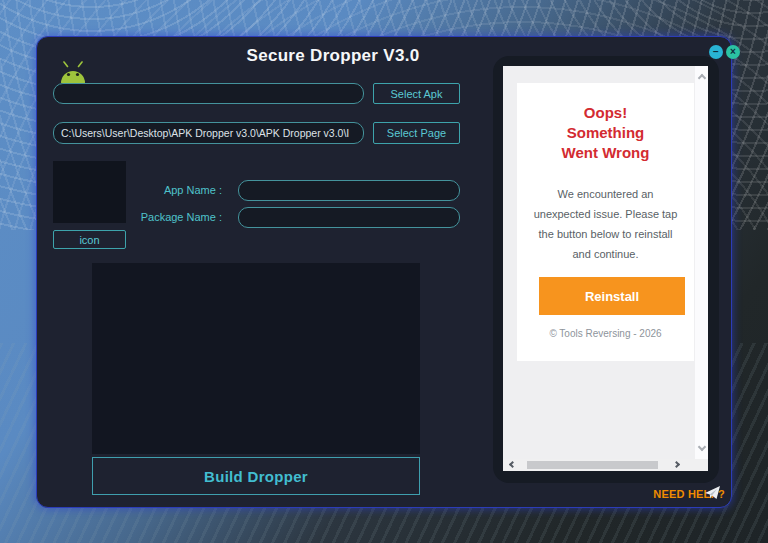 The height and width of the screenshot is (543, 768). Describe the element at coordinates (416, 133) in the screenshot. I see `select-page-button: Select Page` at that location.